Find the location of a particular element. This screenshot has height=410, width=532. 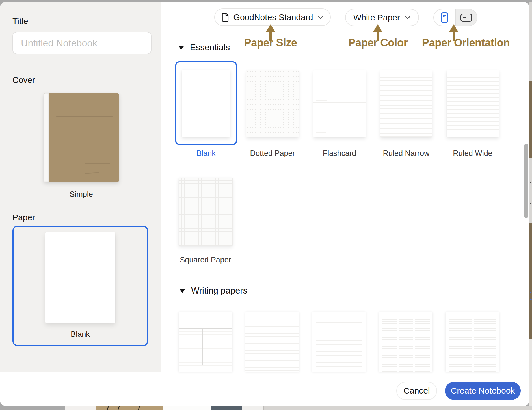

template-flashcard is located at coordinates (340, 103).